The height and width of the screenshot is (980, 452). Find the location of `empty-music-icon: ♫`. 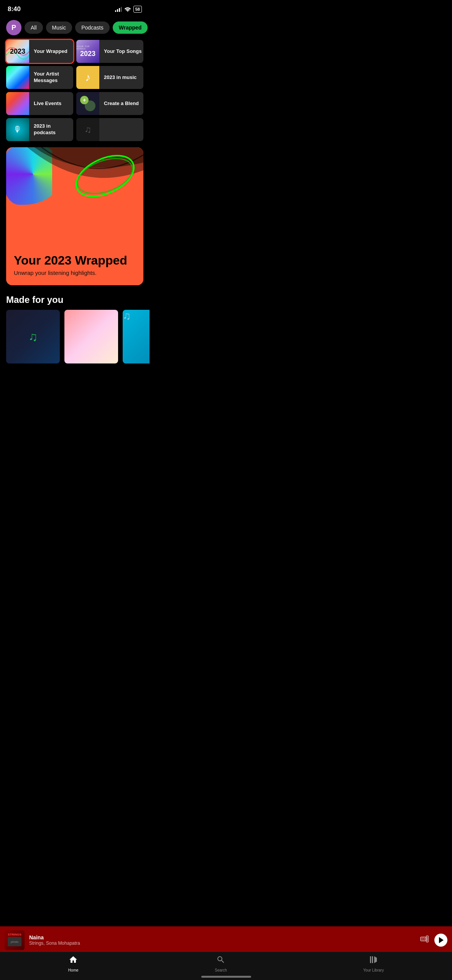

empty-music-icon: ♫ is located at coordinates (88, 130).